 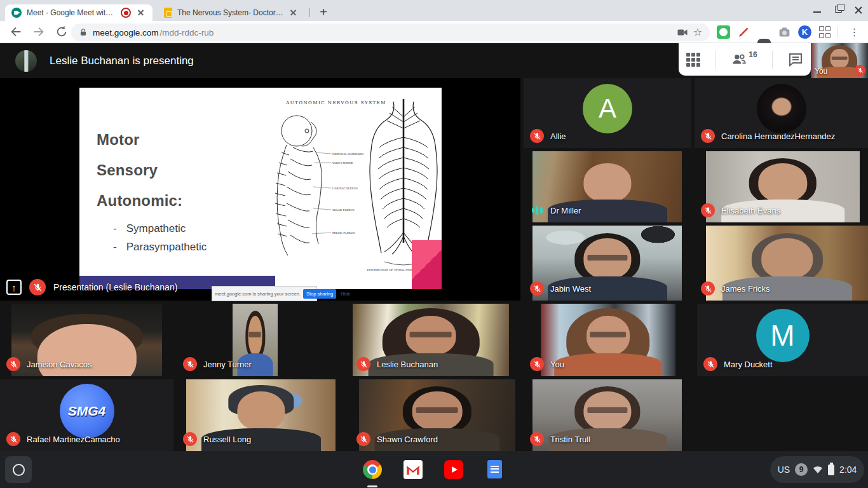 What do you see at coordinates (537, 210) in the screenshot?
I see `speaking-indicator-icon` at bounding box center [537, 210].